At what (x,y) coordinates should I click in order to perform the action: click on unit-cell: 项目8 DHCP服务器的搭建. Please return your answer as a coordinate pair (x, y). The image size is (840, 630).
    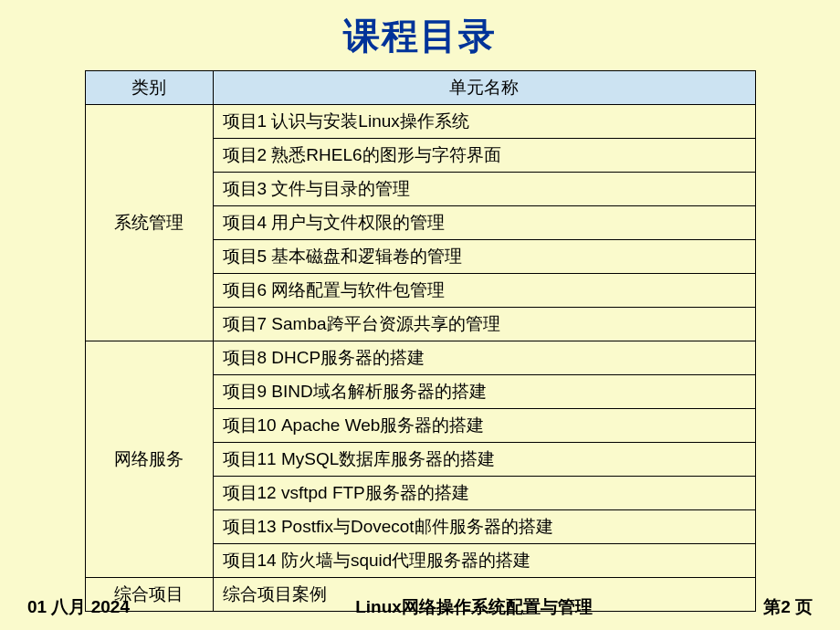
    Looking at the image, I should click on (484, 358).